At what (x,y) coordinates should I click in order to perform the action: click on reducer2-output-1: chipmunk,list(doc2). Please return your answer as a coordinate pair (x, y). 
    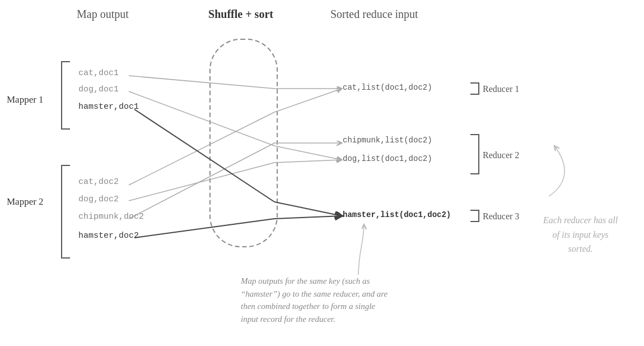
    Looking at the image, I should click on (388, 140).